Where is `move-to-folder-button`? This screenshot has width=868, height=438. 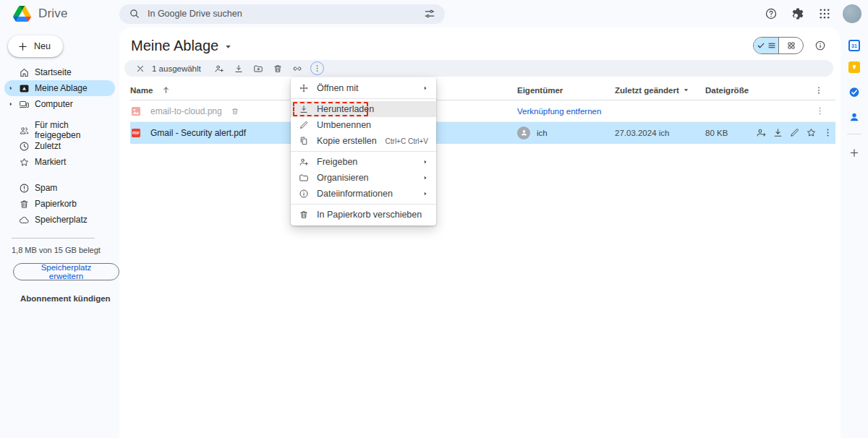 move-to-folder-button is located at coordinates (259, 68).